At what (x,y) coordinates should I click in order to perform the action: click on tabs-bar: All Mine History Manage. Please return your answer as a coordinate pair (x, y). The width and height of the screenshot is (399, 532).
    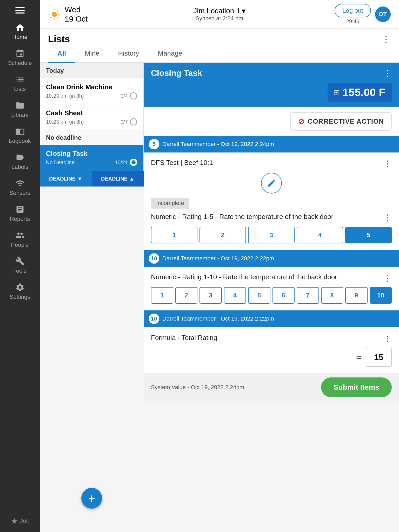
    Looking at the image, I should click on (219, 54).